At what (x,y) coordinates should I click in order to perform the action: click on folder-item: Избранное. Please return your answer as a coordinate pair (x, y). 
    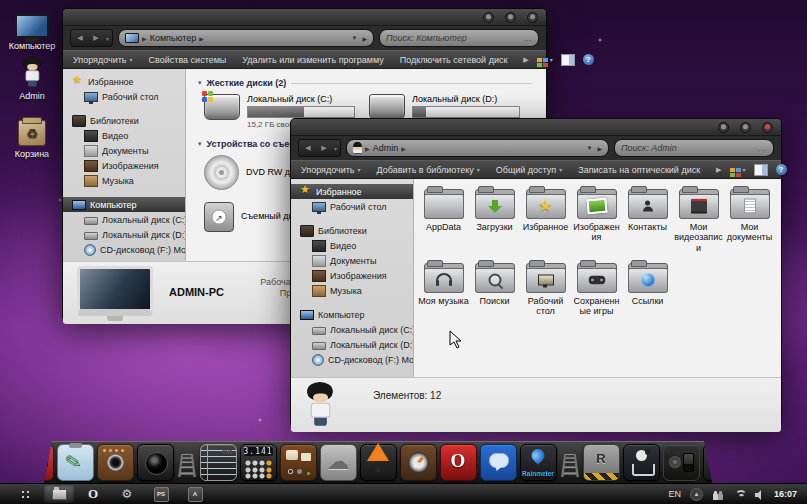
    Looking at the image, I should click on (546, 221).